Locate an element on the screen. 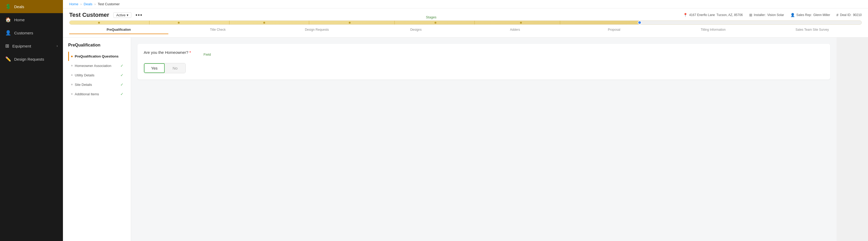  page-header: Test Customer Active ▾ ••• 📍 4167 Enerfl… is located at coordinates (466, 23).